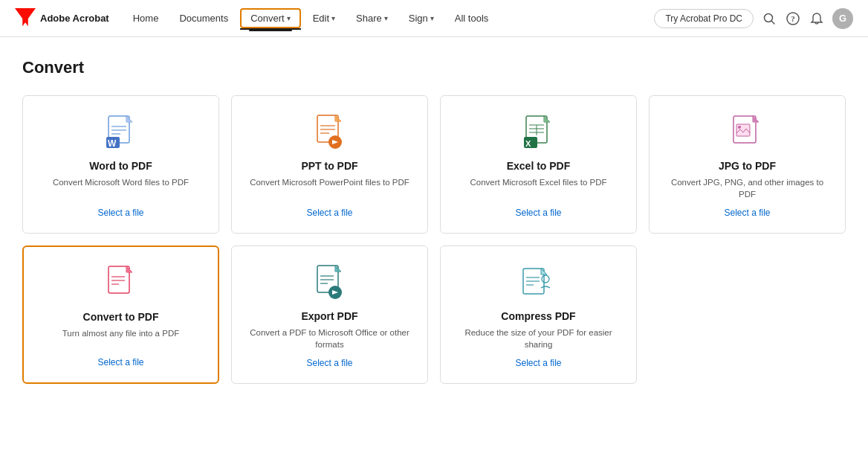  I want to click on nav-home: Home, so click(146, 18).